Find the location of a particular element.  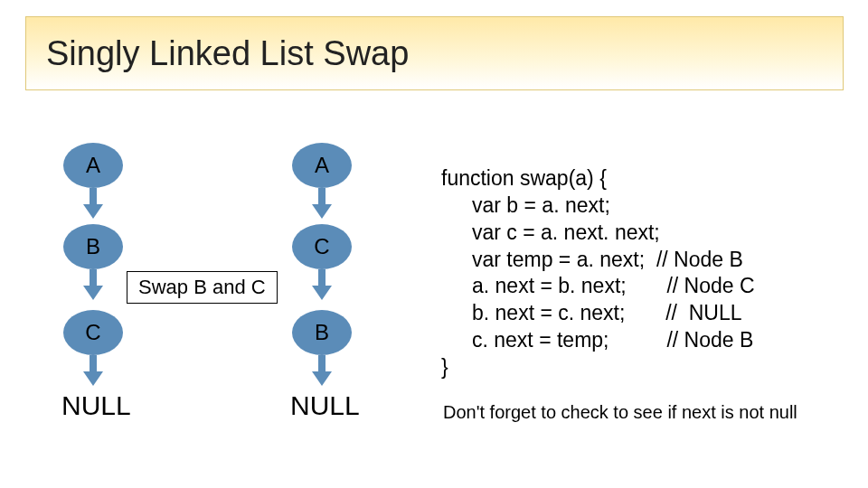

code-line: function swap(a) { is located at coordinates (524, 178).